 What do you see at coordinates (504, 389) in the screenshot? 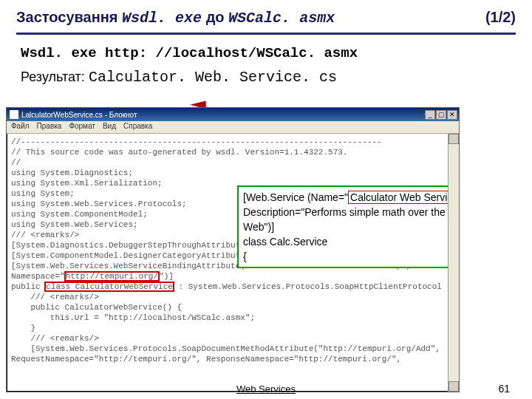
I see `page-number: 61` at bounding box center [504, 389].